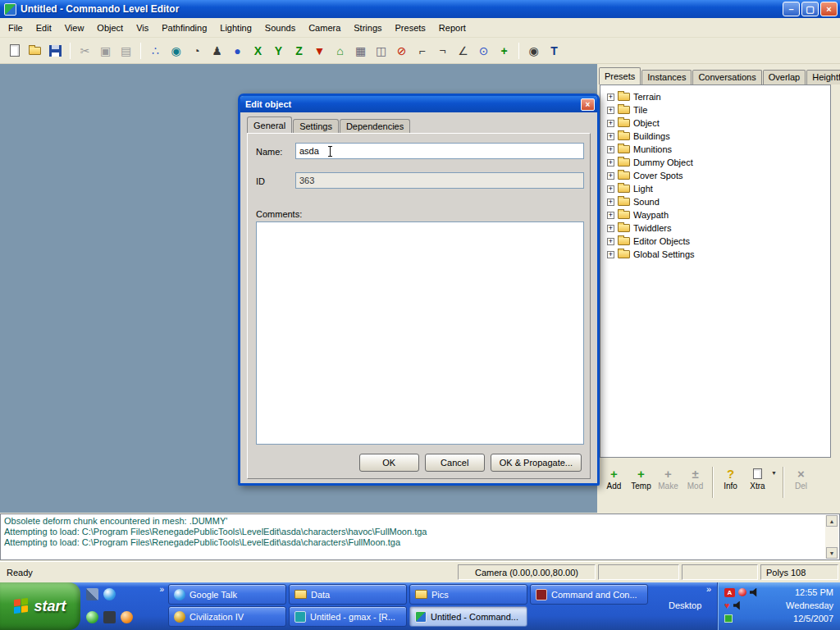 The width and height of the screenshot is (840, 630). Describe the element at coordinates (814, 592) in the screenshot. I see `clock-time: 12:55 PM` at that location.